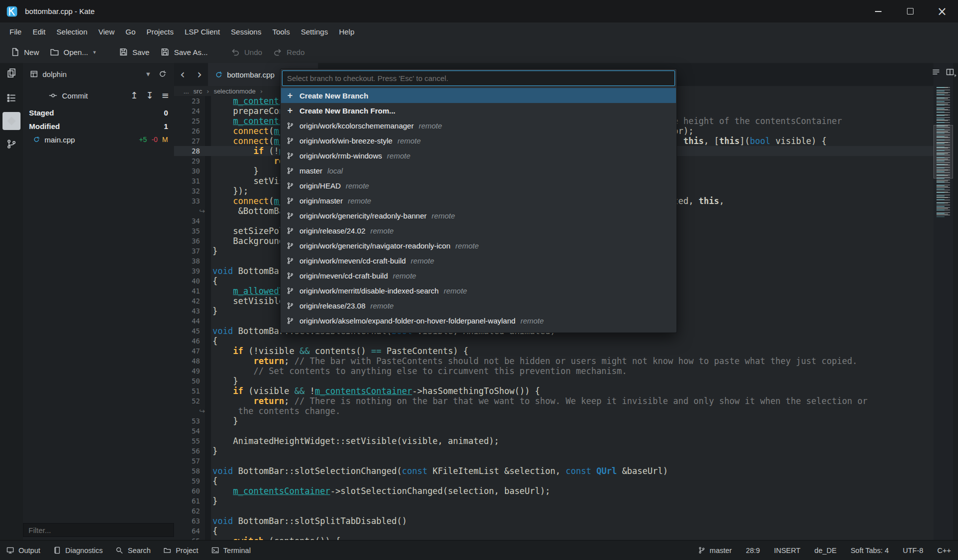  Describe the element at coordinates (554, 381) in the screenshot. I see `code-row: 50 }` at that location.